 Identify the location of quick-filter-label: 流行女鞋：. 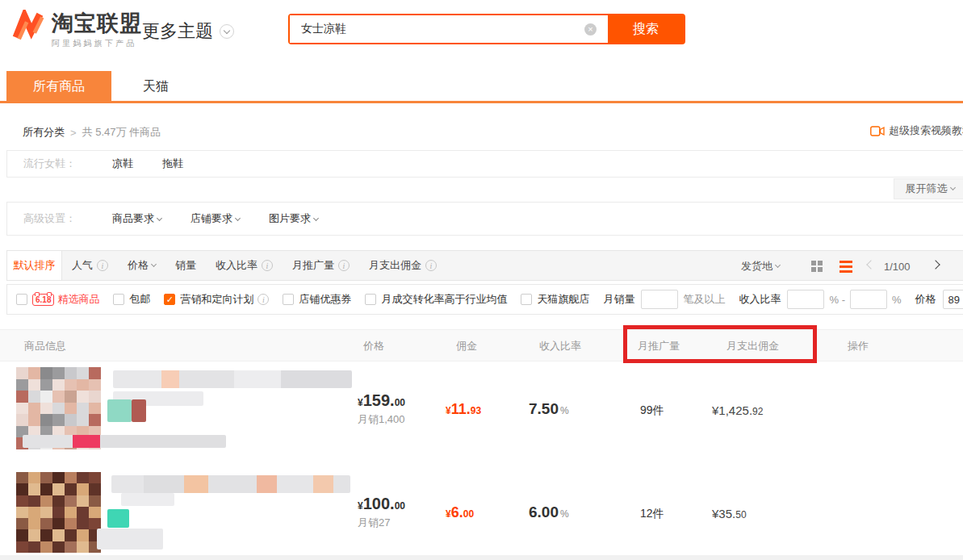
(68, 164).